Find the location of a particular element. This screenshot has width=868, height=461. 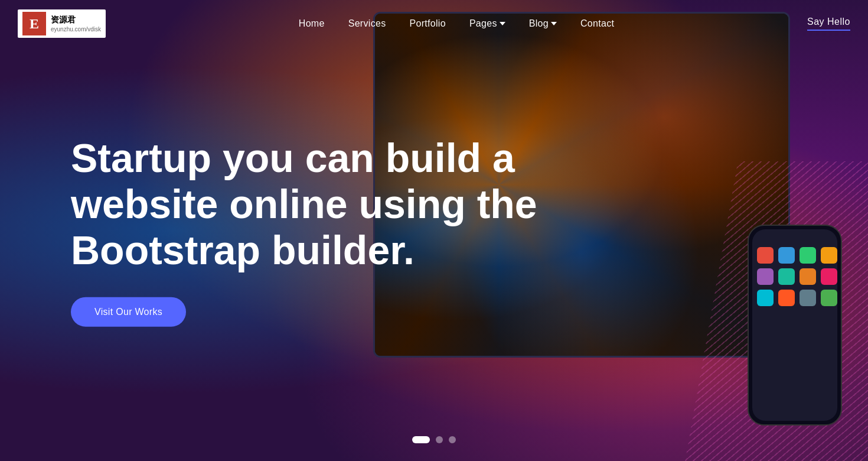

logo-text: 资源君 eyunzhu.com/vdisk is located at coordinates (76, 24).